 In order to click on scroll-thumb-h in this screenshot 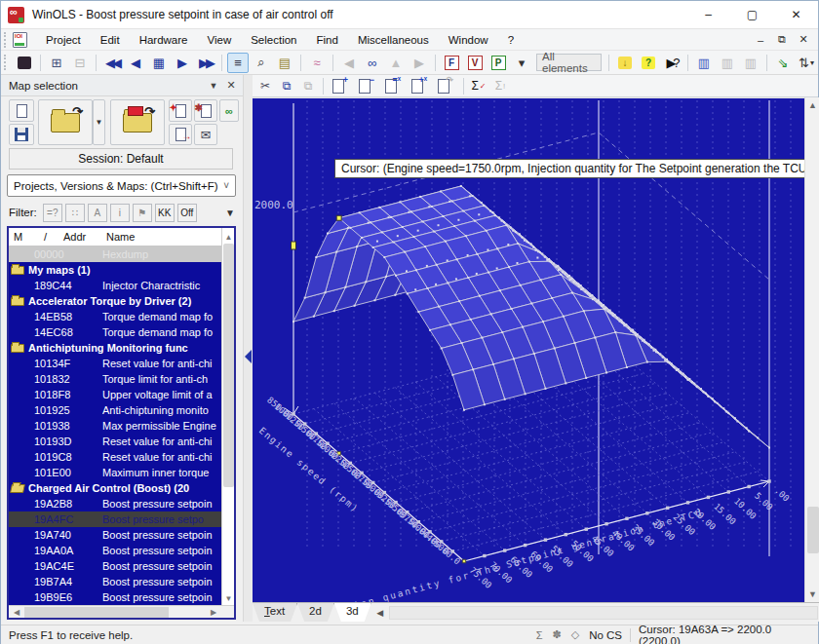, I will do `click(97, 612)`.